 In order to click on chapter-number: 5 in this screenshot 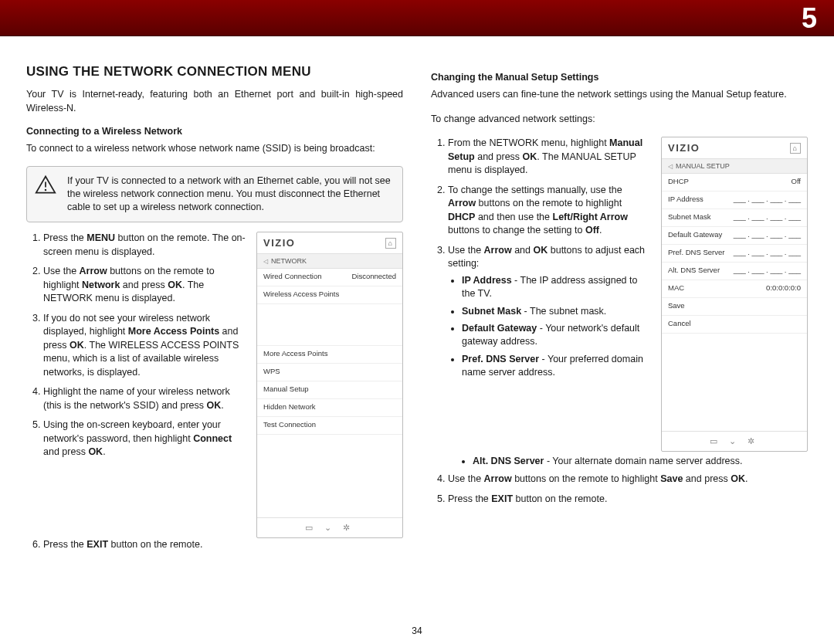, I will do `click(809, 19)`.